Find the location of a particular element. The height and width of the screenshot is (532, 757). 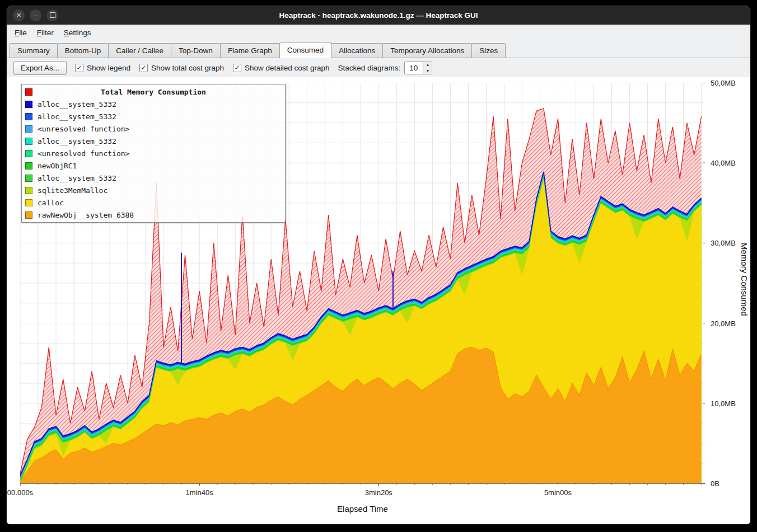

legend-label: sqlite3MemMalloc is located at coordinates (73, 190).